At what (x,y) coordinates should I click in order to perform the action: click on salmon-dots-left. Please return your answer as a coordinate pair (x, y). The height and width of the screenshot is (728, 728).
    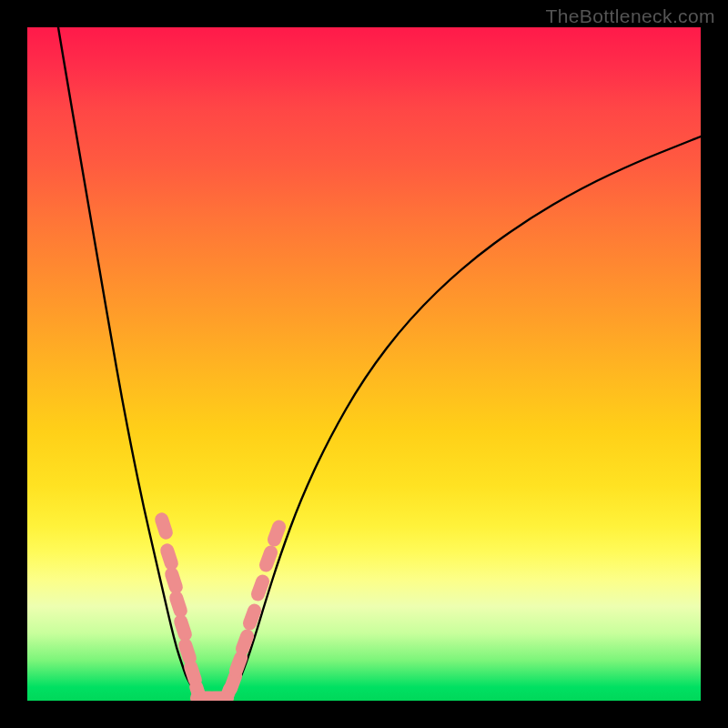
    Looking at the image, I should click on (181, 606).